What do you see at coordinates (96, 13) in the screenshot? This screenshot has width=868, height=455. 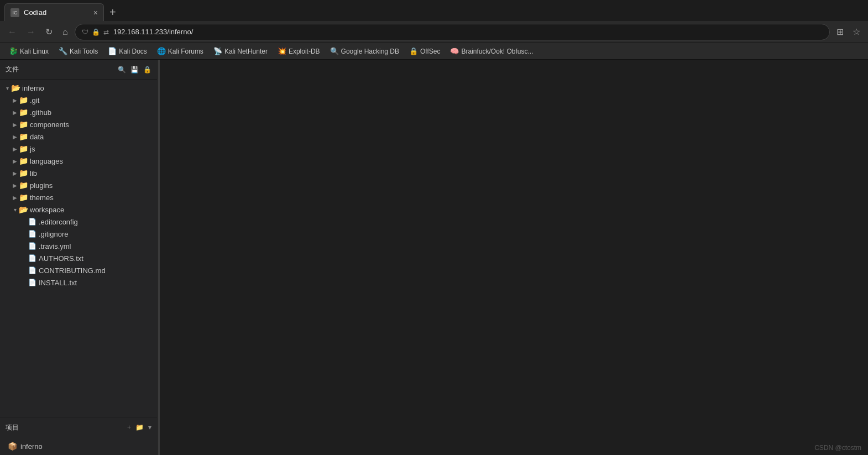 I see `tab-close-button: ×` at bounding box center [96, 13].